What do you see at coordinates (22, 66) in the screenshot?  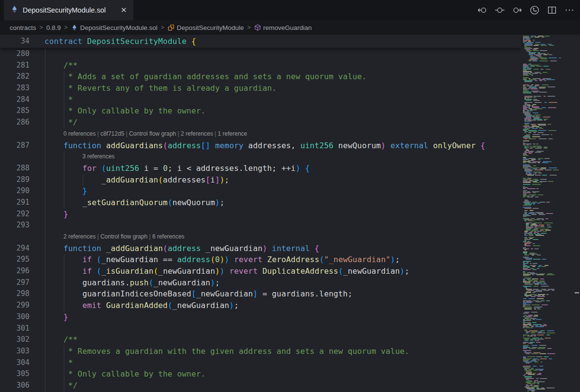 I see `line-number: 281` at bounding box center [22, 66].